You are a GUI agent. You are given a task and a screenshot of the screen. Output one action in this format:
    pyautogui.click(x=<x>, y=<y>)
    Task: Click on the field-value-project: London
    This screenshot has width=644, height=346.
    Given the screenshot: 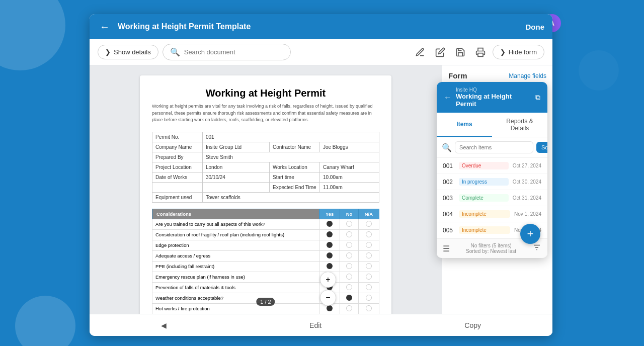 What is the action you would take?
    pyautogui.click(x=236, y=167)
    